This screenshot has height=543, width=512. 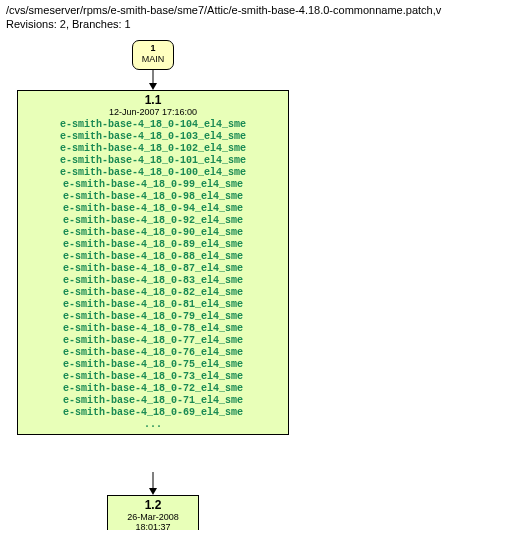 What do you see at coordinates (256, 9) in the screenshot?
I see `repo-path: /cvs/smeserver/rpms/e-smith-base/sme7/At…` at bounding box center [256, 9].